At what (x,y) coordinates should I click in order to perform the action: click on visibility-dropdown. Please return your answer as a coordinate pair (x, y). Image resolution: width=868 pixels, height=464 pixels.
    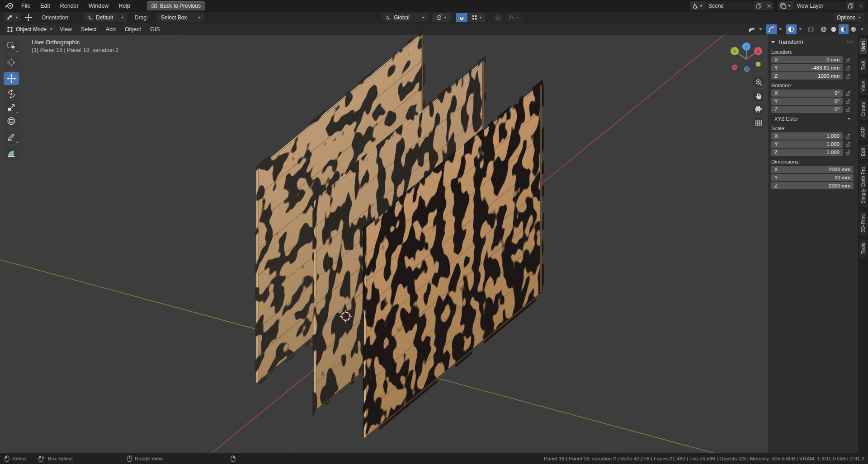
    Looking at the image, I should click on (760, 29).